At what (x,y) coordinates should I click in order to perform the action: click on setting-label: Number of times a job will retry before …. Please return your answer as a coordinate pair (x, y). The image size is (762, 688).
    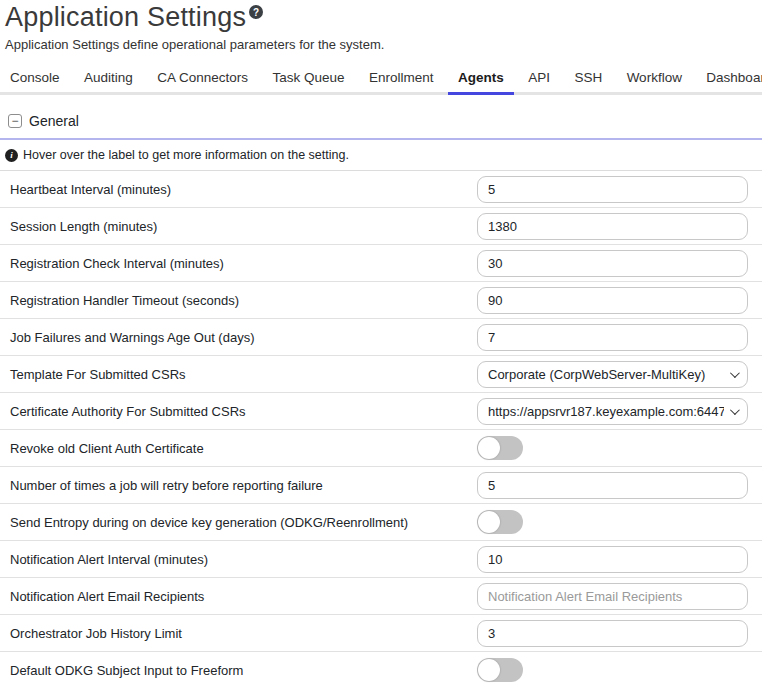
    Looking at the image, I should click on (244, 486).